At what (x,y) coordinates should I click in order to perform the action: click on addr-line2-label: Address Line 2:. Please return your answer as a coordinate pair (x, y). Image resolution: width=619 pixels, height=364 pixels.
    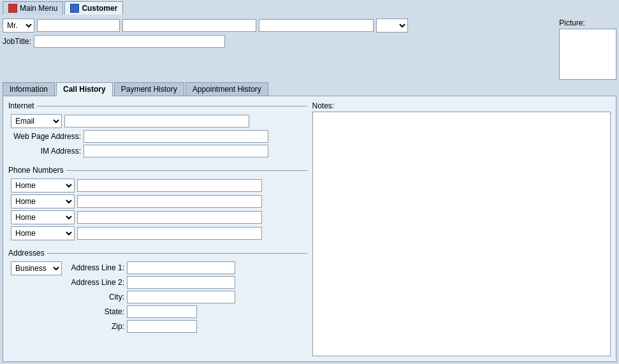
    Looking at the image, I should click on (96, 282).